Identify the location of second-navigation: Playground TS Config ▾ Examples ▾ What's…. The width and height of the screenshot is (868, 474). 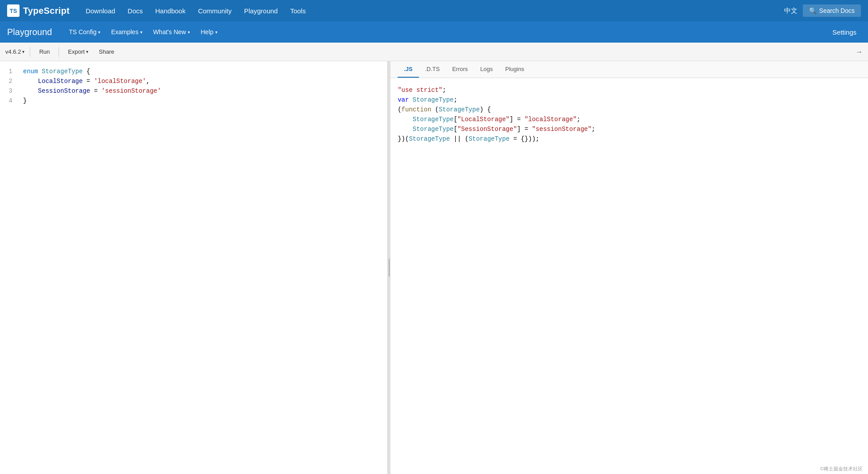
(434, 32).